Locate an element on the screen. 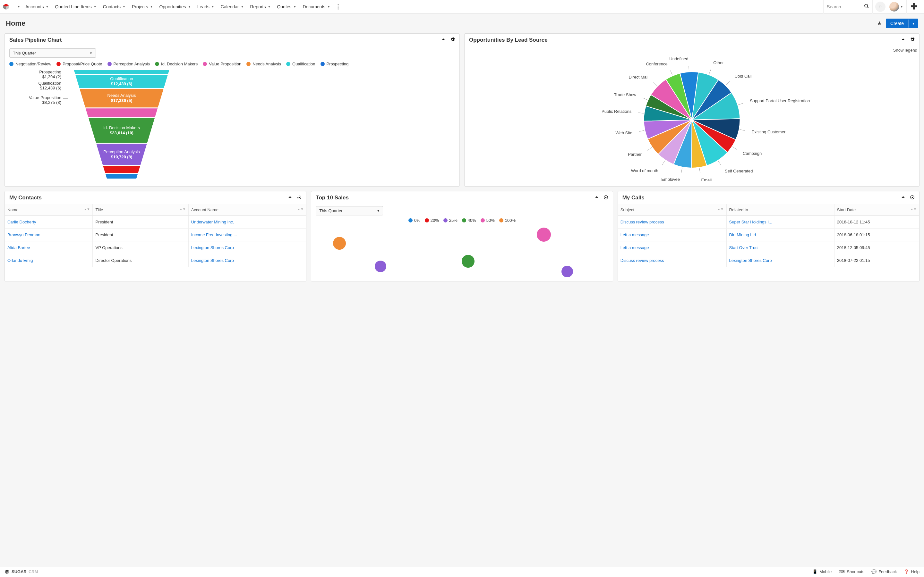 The width and height of the screenshot is (924, 577). panel-title: Top 10 Sales is located at coordinates (332, 198).